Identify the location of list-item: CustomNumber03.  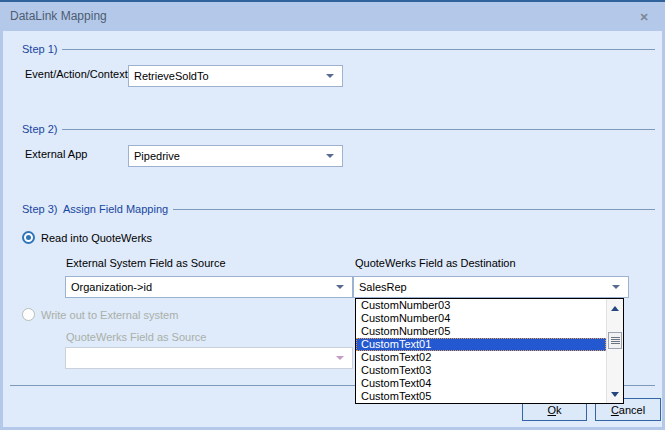
(481, 306).